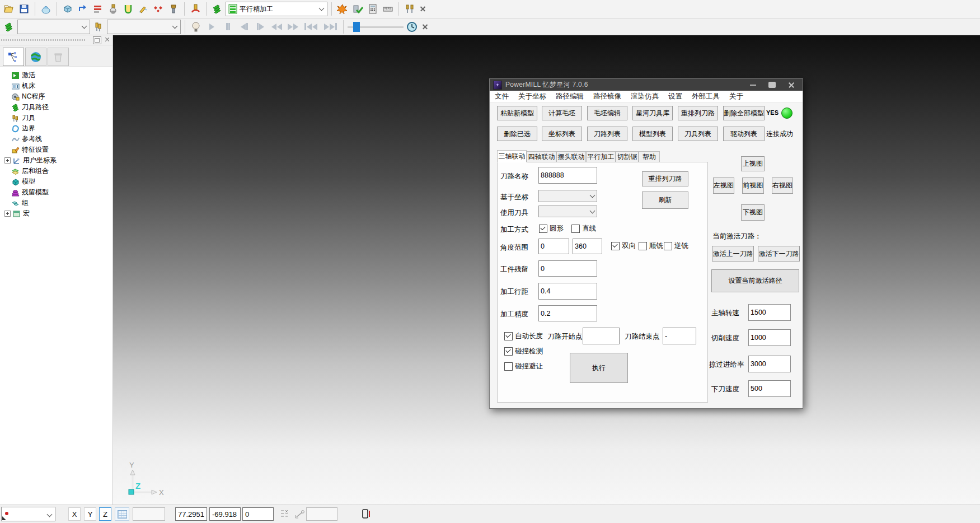 The image size is (980, 523). Describe the element at coordinates (753, 186) in the screenshot. I see `view-front-button: 前视图` at that location.